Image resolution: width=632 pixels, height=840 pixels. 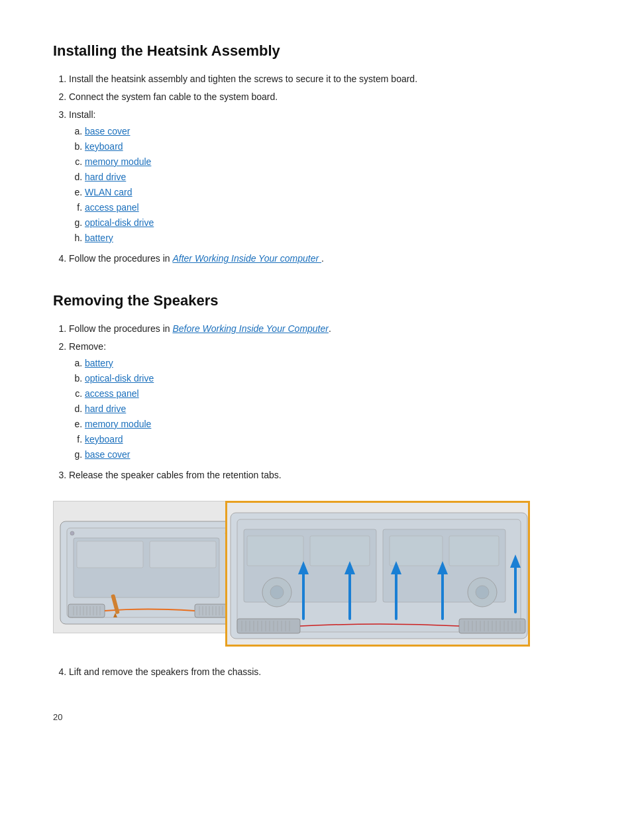 What do you see at coordinates (379, 575) in the screenshot?
I see `speaker-removal-svg` at bounding box center [379, 575].